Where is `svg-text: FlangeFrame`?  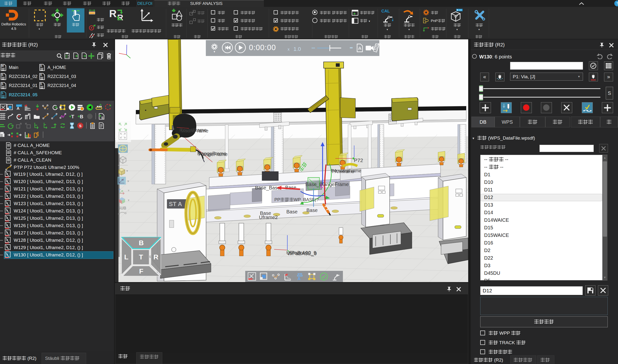 svg-text: FlangeFrame is located at coordinates (213, 154).